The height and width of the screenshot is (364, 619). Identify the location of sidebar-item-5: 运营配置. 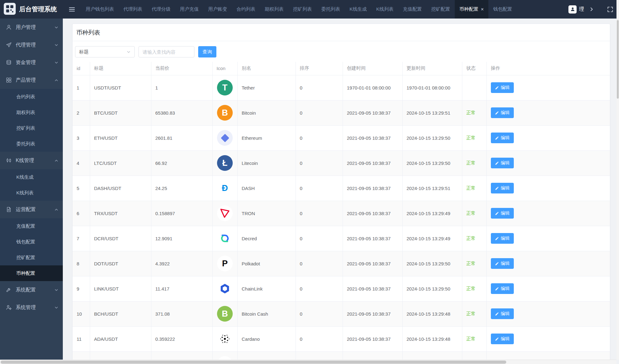
(31, 209).